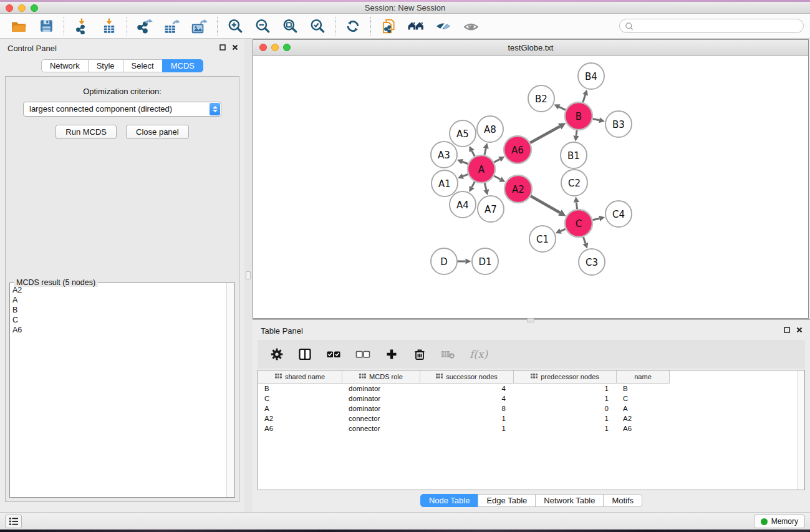  I want to click on graph-edge-A2-C, so click(545, 205).